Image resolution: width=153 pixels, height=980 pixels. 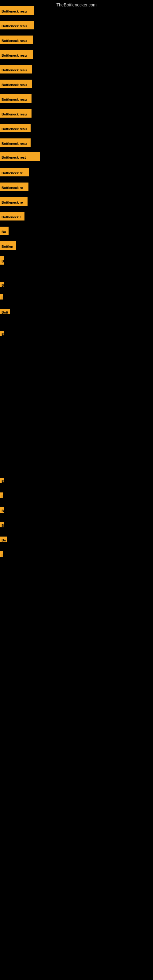 What do you see at coordinates (14, 187) in the screenshot?
I see `bar-item-13: Bottleneck re` at bounding box center [14, 187].